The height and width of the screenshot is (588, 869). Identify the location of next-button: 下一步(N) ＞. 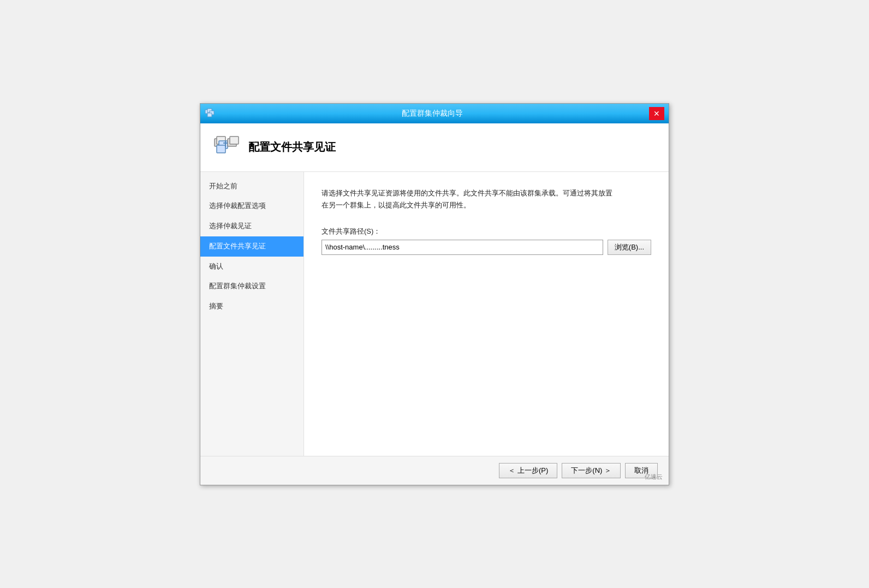
(591, 471).